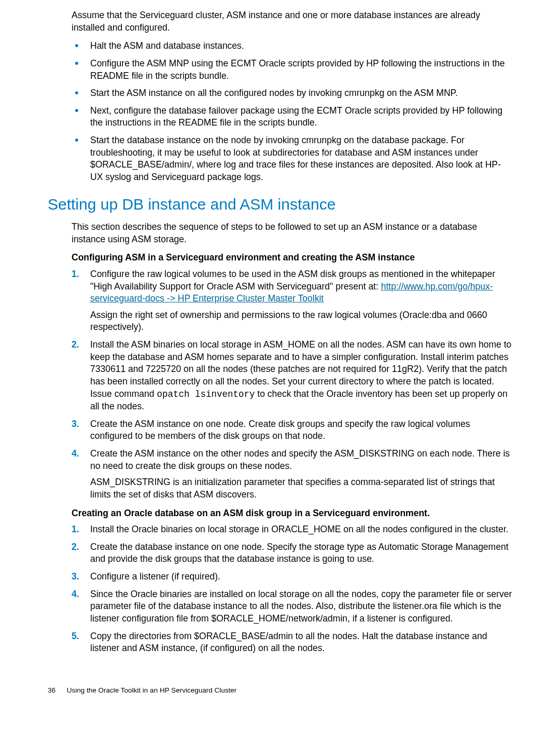 The height and width of the screenshot is (746, 560). What do you see at coordinates (167, 46) in the screenshot?
I see `bullet-text: Halt the ASM and database instances.` at bounding box center [167, 46].